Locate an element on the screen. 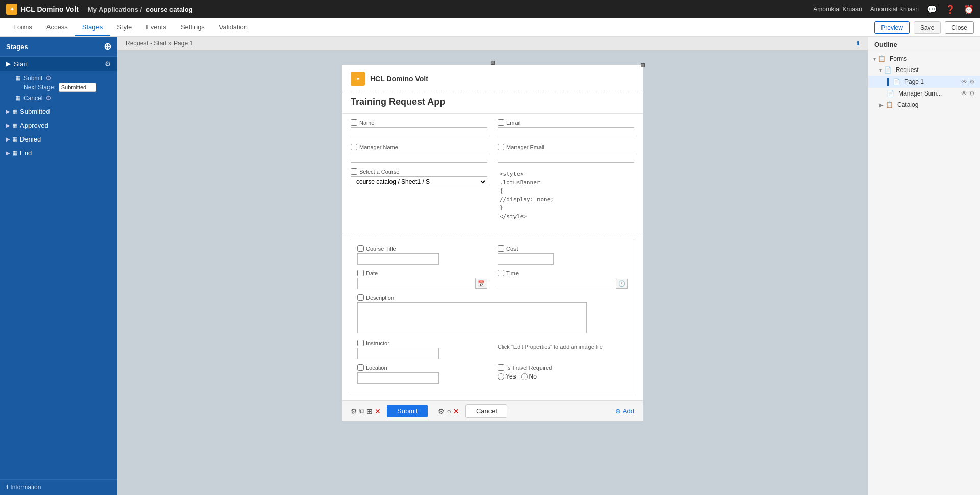 The height and width of the screenshot is (495, 980). manager-sum-gear-icon: ⚙ is located at coordinates (972, 93).